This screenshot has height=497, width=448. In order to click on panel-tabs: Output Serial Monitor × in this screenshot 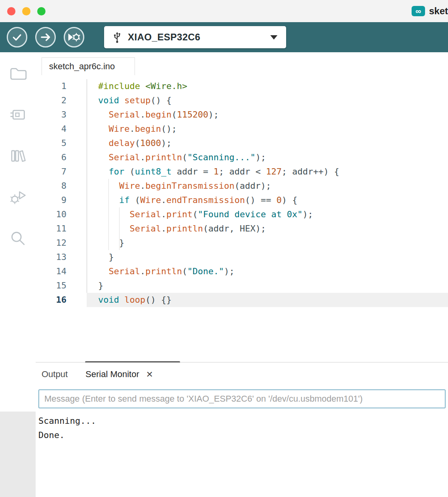, I will do `click(242, 374)`.